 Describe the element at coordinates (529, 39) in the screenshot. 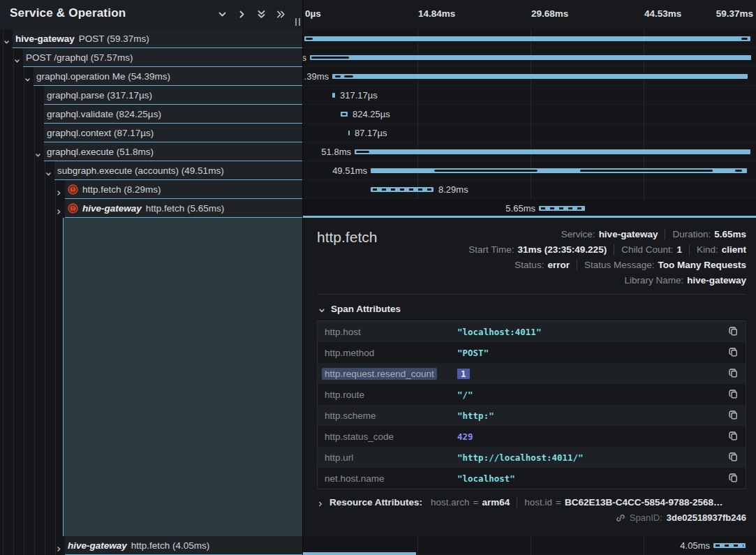

I see `timeline-row` at that location.